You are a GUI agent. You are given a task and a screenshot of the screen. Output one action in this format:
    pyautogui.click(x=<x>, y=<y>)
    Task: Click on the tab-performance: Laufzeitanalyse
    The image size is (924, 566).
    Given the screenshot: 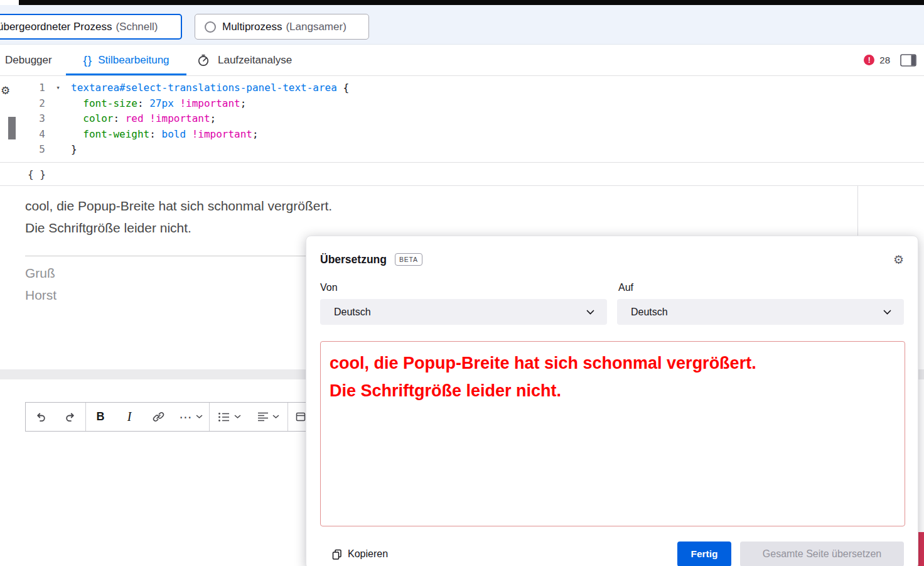 What is the action you would take?
    pyautogui.click(x=249, y=60)
    